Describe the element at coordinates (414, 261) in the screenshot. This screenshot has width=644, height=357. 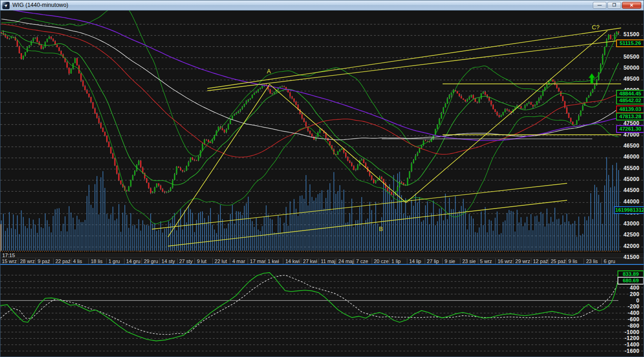
I see `date-tick-label: 14 lip` at that location.